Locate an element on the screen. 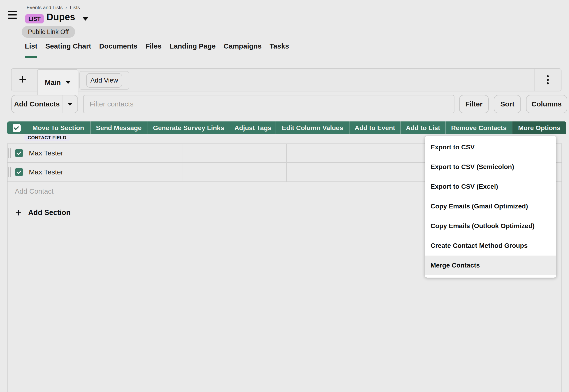 The width and height of the screenshot is (569, 392). select-all-checkbox is located at coordinates (17, 128).